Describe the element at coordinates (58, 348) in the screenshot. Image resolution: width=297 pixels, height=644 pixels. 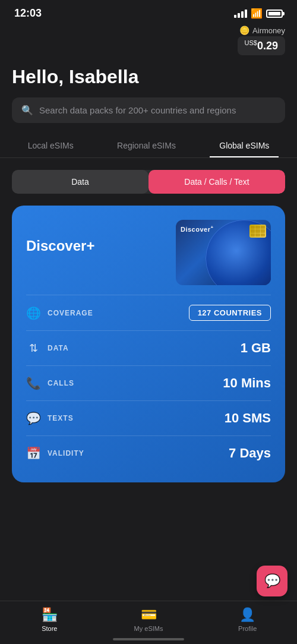
I see `data-label: DATA` at that location.